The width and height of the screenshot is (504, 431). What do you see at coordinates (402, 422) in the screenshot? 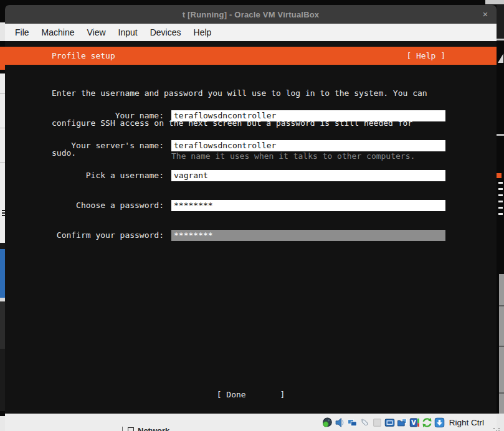
I see `shared-folders-icon` at bounding box center [402, 422].